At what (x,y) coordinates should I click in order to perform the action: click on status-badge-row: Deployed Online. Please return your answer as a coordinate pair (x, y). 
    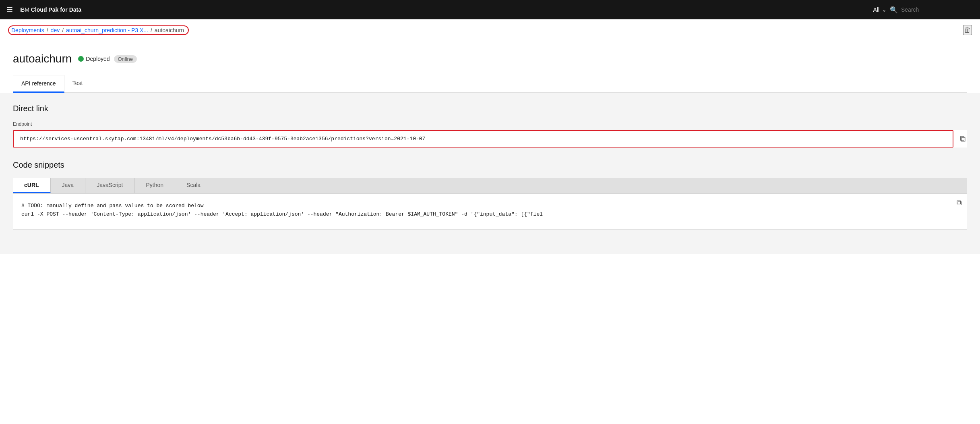
    Looking at the image, I should click on (108, 59).